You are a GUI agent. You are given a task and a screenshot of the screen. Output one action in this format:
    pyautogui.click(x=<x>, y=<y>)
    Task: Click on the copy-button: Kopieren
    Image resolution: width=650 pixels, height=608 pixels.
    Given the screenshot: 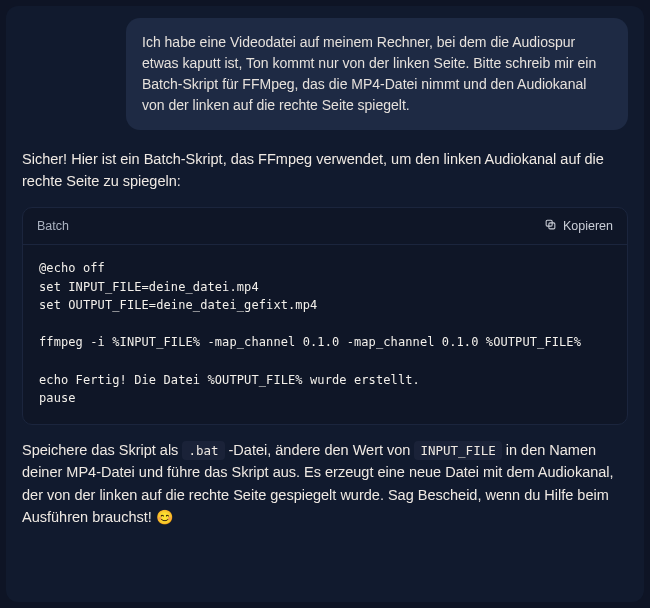 What is the action you would take?
    pyautogui.click(x=578, y=226)
    